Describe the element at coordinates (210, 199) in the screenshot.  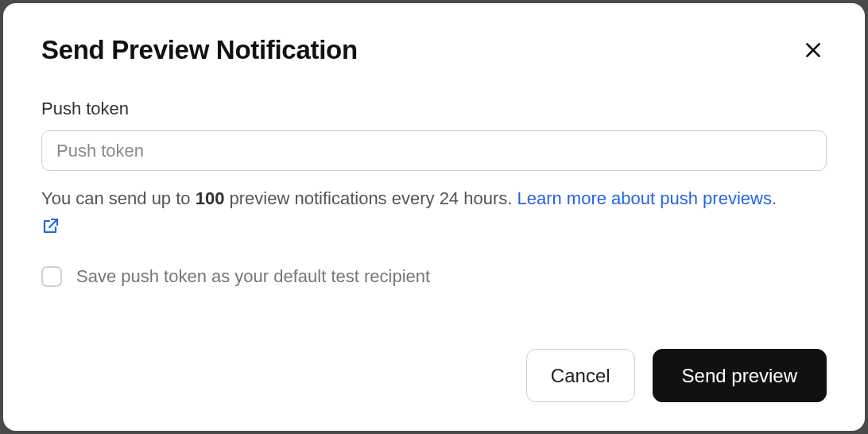
I see `helper-limit: 100` at that location.